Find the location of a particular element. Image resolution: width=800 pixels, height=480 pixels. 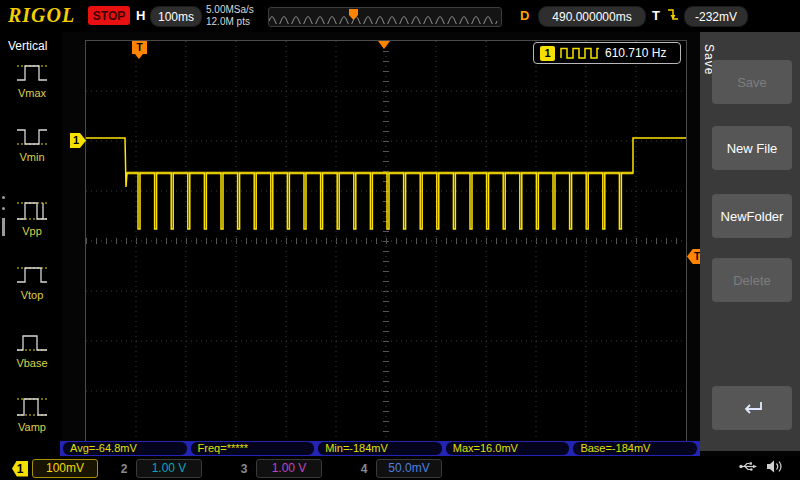

vamp-icon is located at coordinates (32, 407).